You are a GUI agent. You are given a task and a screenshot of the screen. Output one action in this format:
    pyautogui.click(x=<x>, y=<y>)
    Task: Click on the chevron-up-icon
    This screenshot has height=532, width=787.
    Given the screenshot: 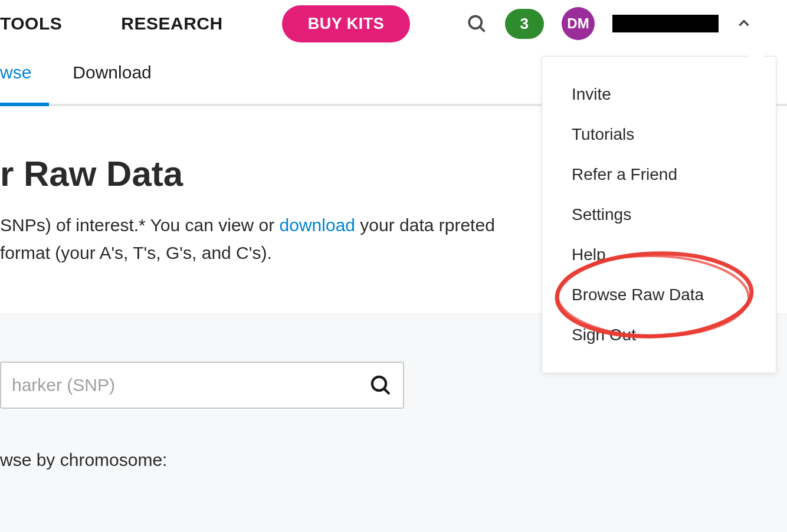 What is the action you would take?
    pyautogui.click(x=744, y=24)
    